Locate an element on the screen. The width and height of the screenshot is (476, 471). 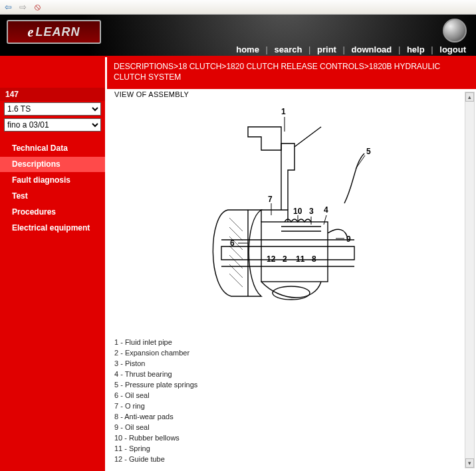
sidebar-item-procedures: Procedures is located at coordinates (53, 213).